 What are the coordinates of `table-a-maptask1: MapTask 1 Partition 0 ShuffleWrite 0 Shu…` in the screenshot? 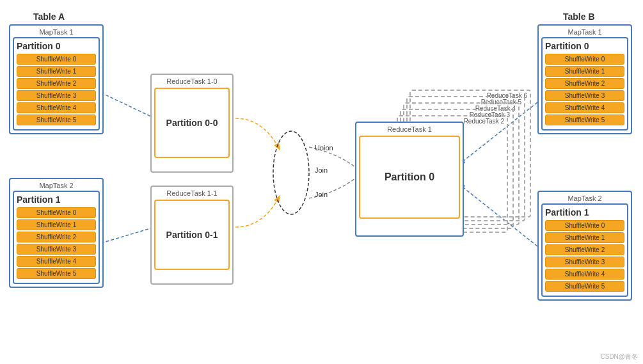 It's located at (56, 79).